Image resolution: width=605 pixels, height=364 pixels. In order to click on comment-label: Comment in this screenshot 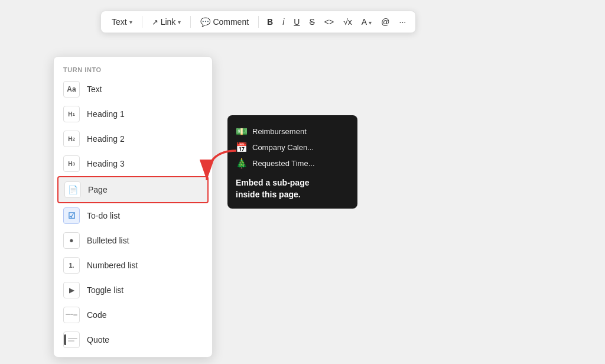, I will do `click(230, 22)`.